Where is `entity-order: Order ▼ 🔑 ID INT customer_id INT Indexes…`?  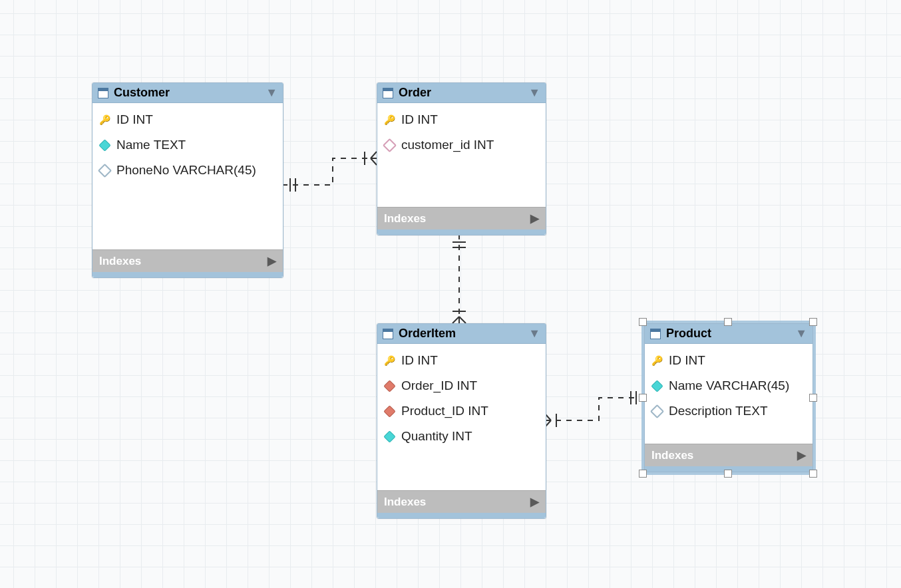
entity-order: Order ▼ 🔑 ID INT customer_id INT Indexes… is located at coordinates (462, 159).